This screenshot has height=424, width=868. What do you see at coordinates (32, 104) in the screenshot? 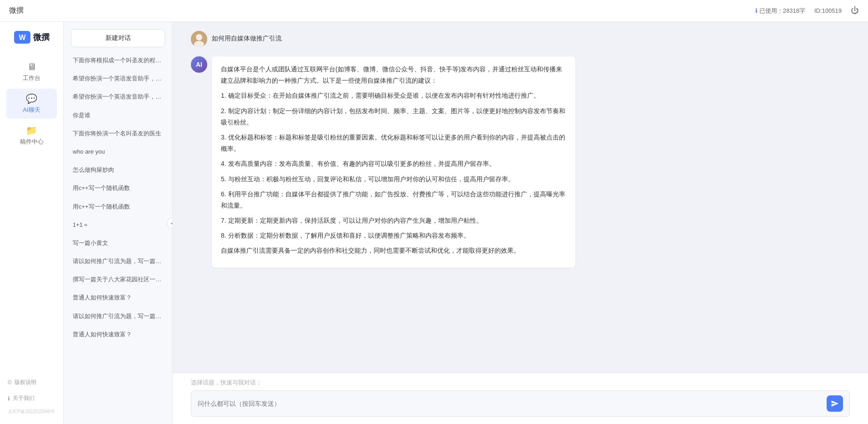
I see `sidebar-item-ai-chat: 💬 AI聊天` at bounding box center [32, 104].